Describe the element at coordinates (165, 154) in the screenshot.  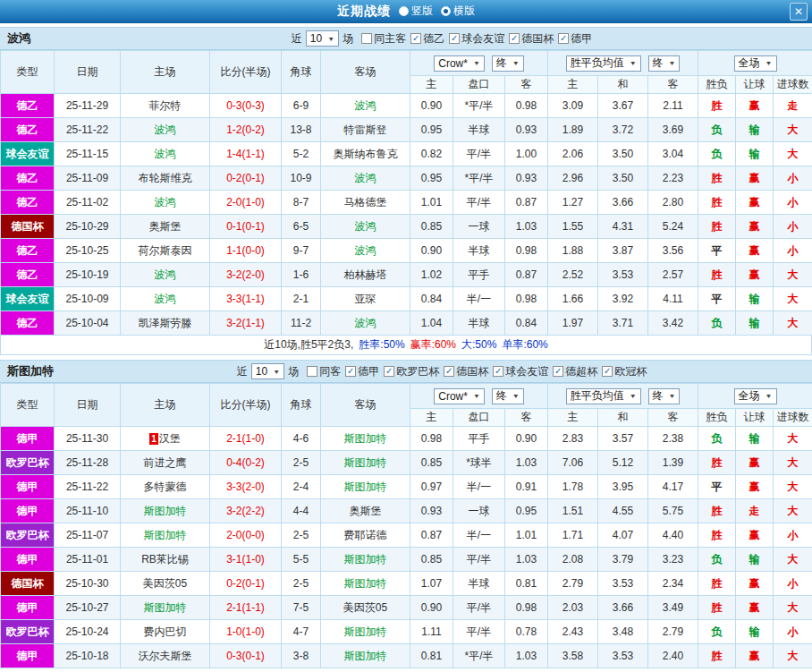
I see `home-team-name: 波鸿` at that location.